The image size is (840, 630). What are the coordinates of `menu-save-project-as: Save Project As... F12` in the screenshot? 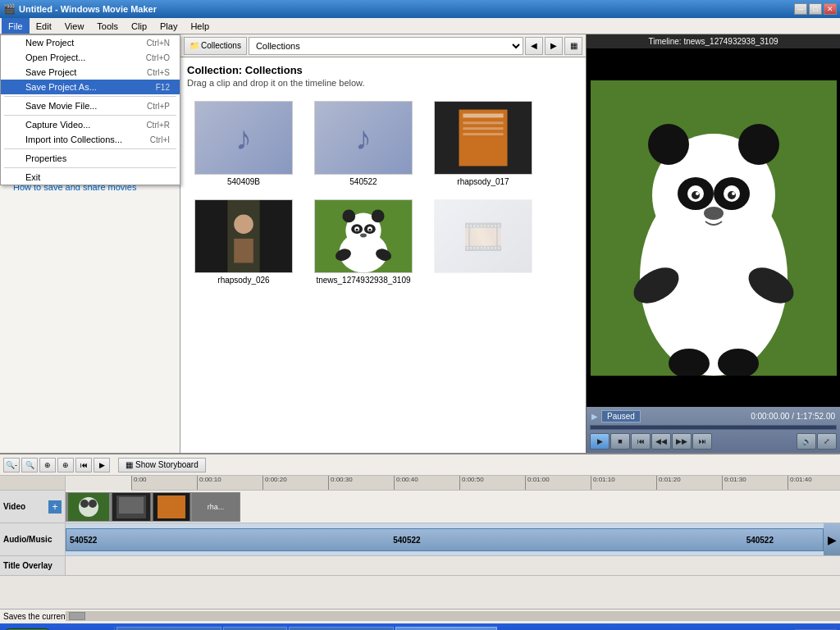 It's located at (90, 87).